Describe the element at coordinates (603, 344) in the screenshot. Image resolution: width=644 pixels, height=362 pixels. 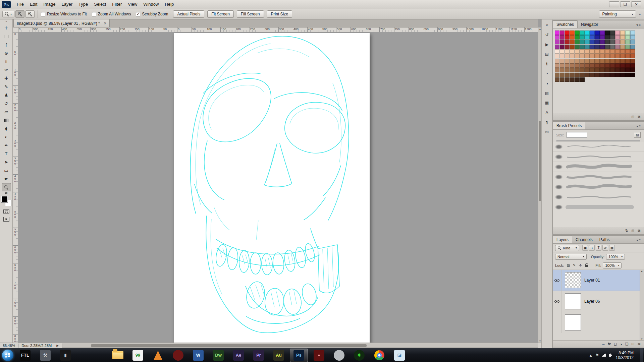
I see `link-layers-icon: ∞` at that location.